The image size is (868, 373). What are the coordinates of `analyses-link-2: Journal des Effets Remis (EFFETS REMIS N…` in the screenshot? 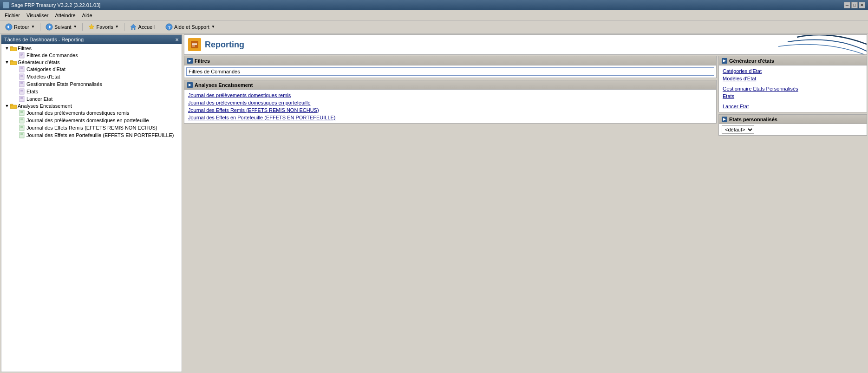 It's located at (450, 110).